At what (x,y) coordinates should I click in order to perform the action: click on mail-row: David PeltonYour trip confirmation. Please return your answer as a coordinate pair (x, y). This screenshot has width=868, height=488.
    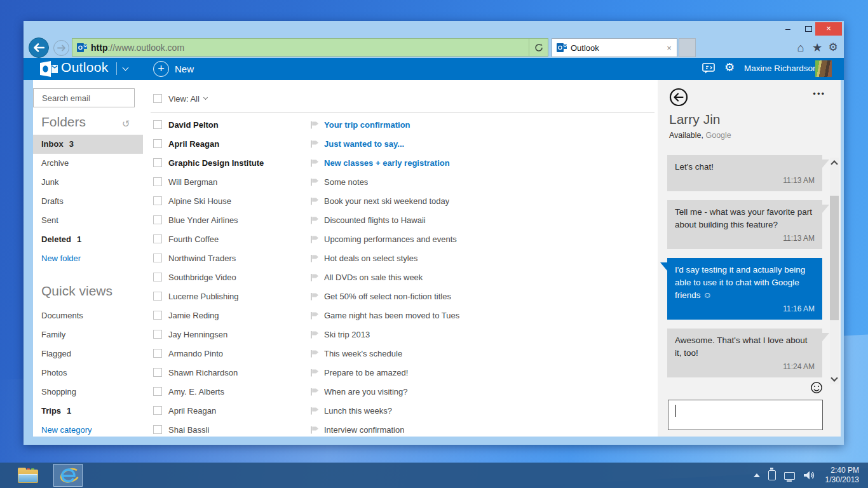
    Looking at the image, I should click on (400, 125).